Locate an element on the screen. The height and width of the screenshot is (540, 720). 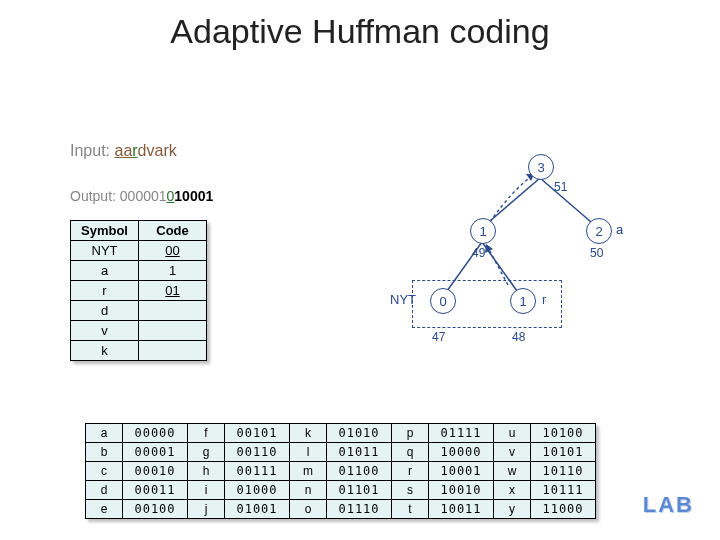
code-sym: d is located at coordinates (105, 311).